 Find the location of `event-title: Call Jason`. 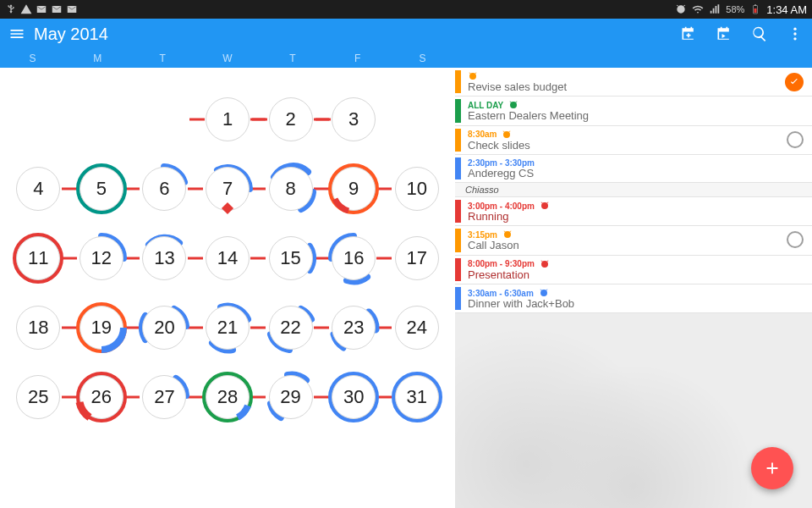

event-title: Call Jason is located at coordinates (494, 246).